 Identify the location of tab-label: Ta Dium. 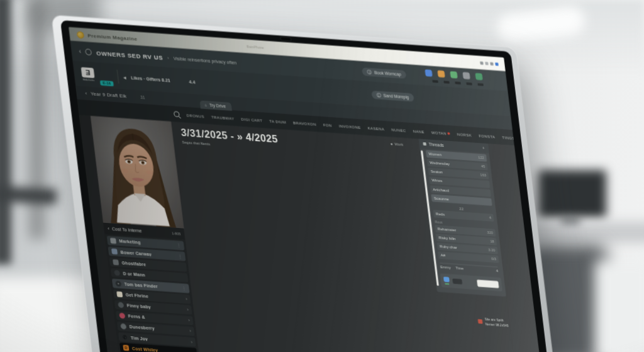
(278, 122).